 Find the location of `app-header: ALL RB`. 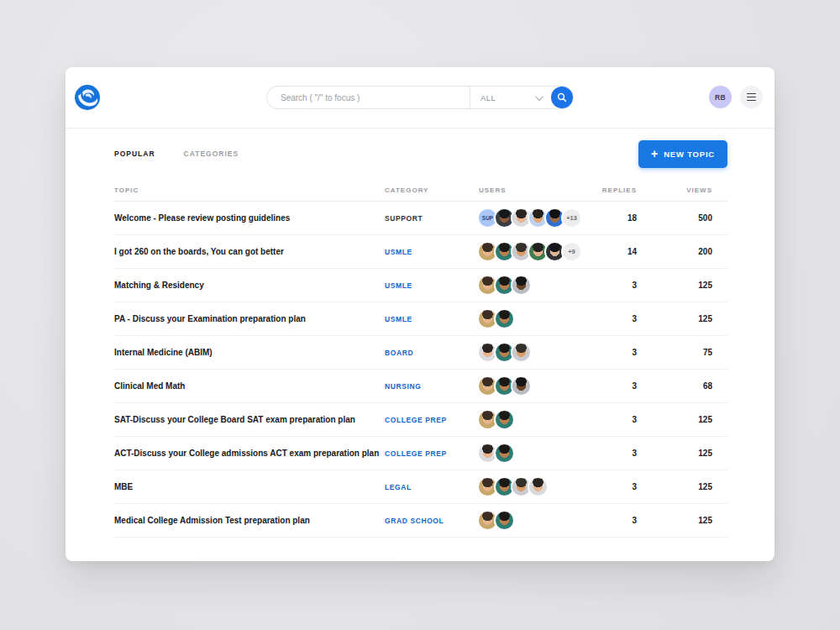

app-header: ALL RB is located at coordinates (420, 97).